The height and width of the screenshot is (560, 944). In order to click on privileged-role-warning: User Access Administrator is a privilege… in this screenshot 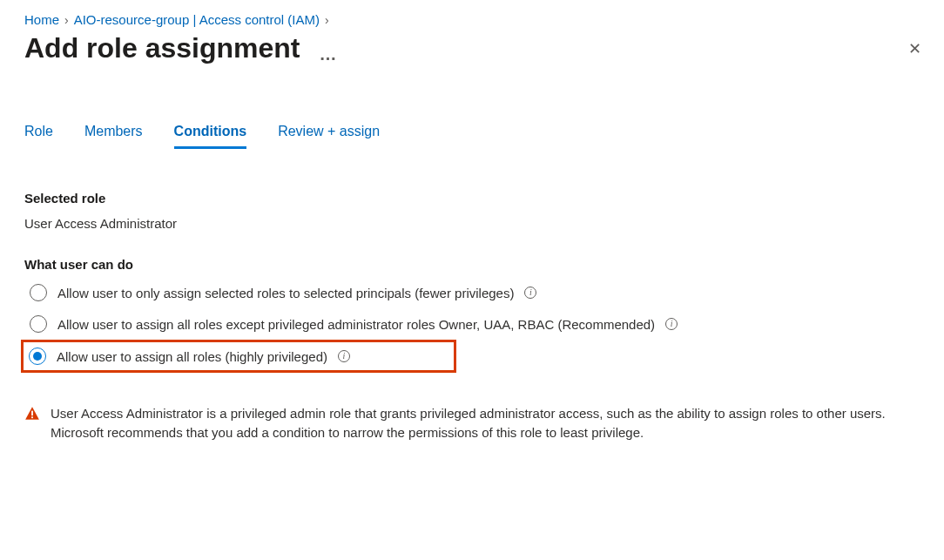, I will do `click(469, 423)`.